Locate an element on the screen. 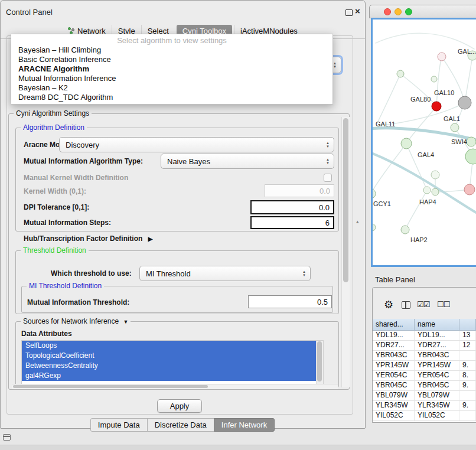 This screenshot has width=476, height=450. combobox-stepper-icon: ▲▼ is located at coordinates (328, 145).